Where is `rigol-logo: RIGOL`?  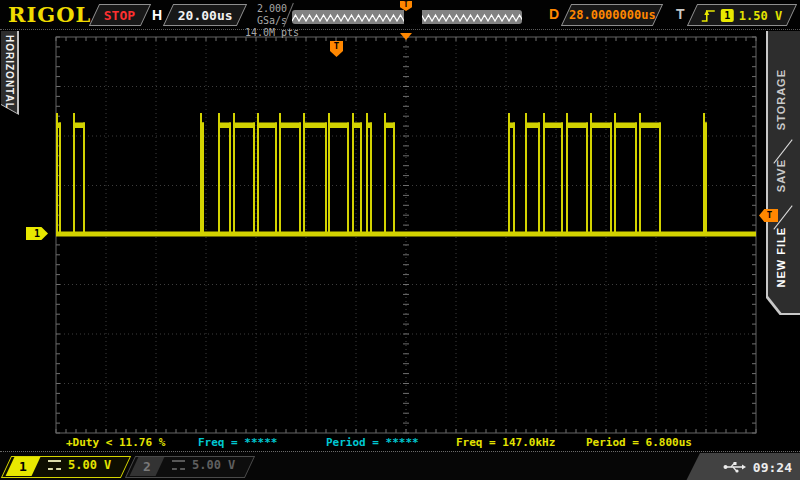
rigol-logo: RIGOL is located at coordinates (50, 14).